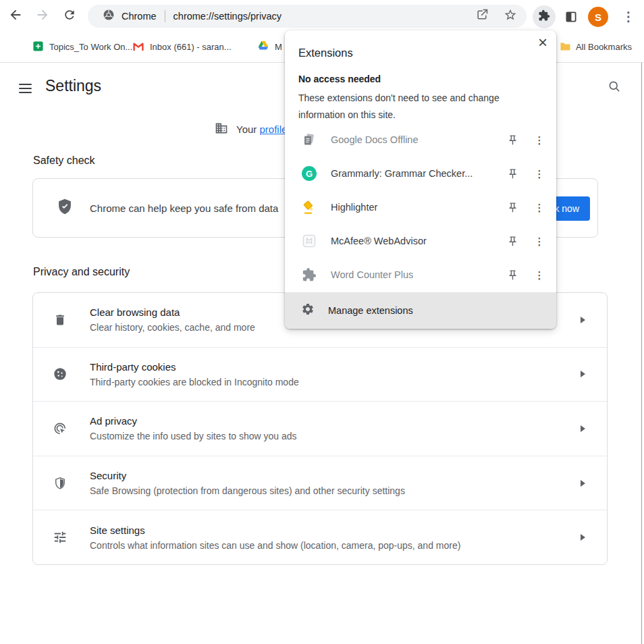  What do you see at coordinates (251, 130) in the screenshot?
I see `managed-profile-row: Your profile` at bounding box center [251, 130].